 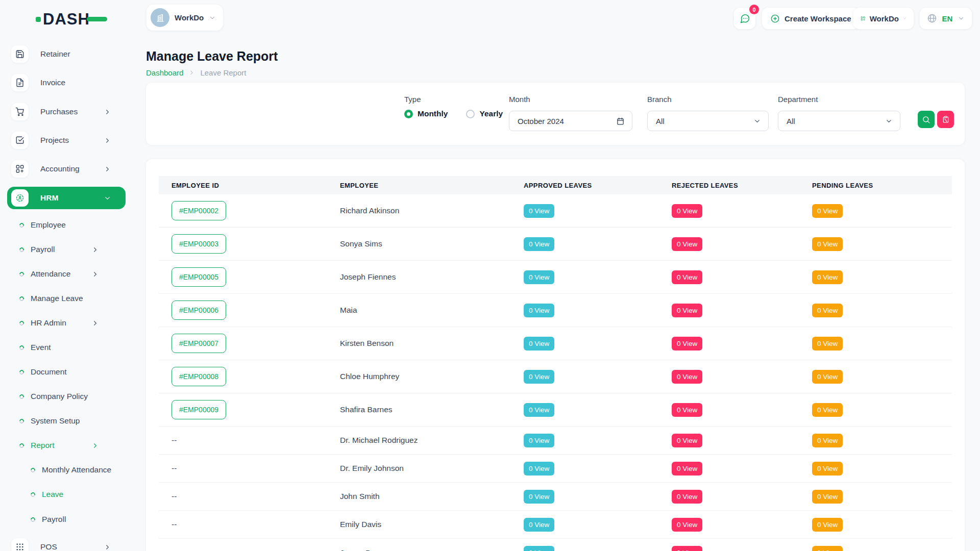 What do you see at coordinates (571, 121) in the screenshot?
I see `month-input: October 2024` at bounding box center [571, 121].